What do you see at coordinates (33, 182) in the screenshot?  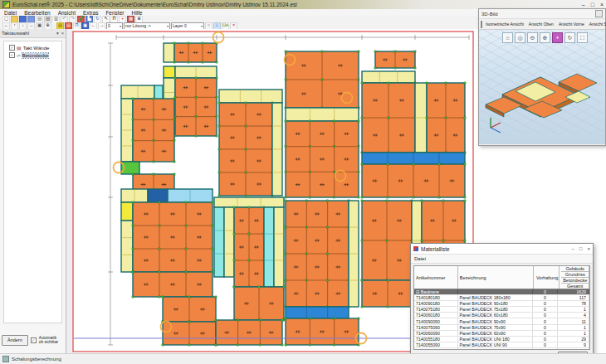 I see `takt-tree: ✓▤Takt Wände✓▱Betondecke` at bounding box center [33, 182].